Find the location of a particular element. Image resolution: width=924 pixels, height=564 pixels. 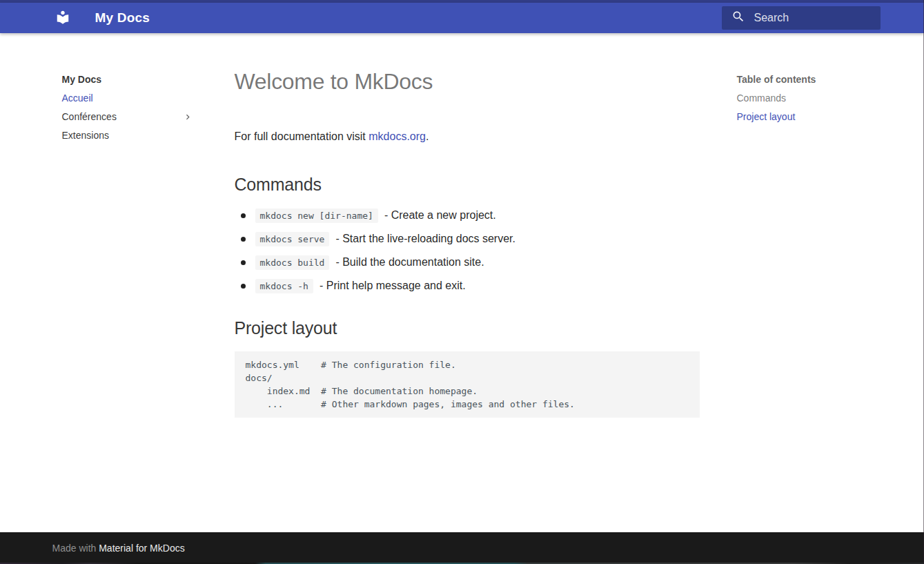

section-heading-project-layout: Project layout is located at coordinates (467, 329).